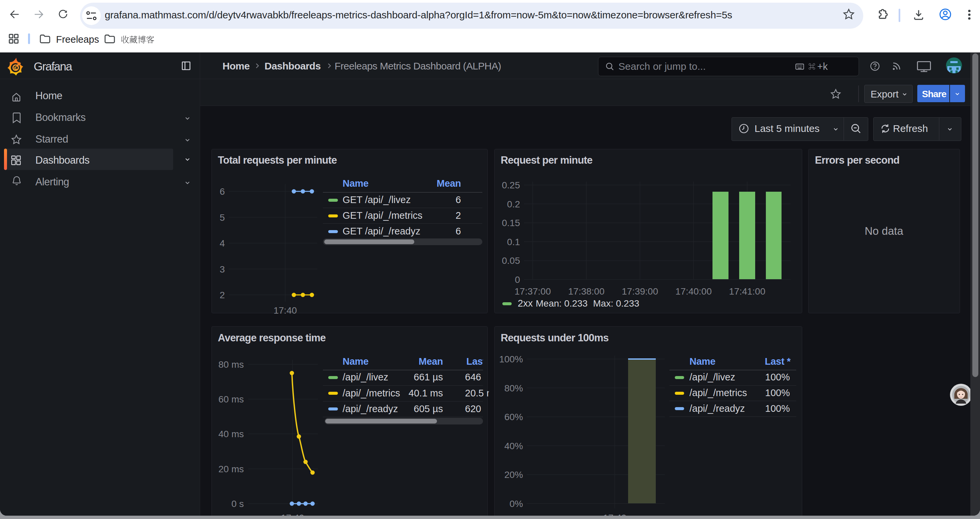 The height and width of the screenshot is (519, 980). What do you see at coordinates (514, 204) in the screenshot?
I see `svg-text: 0.2` at bounding box center [514, 204].